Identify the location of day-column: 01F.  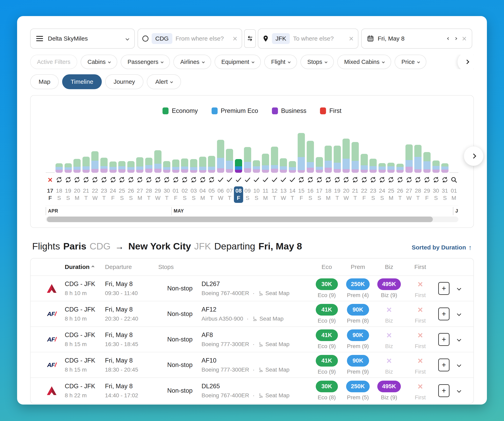
(176, 161).